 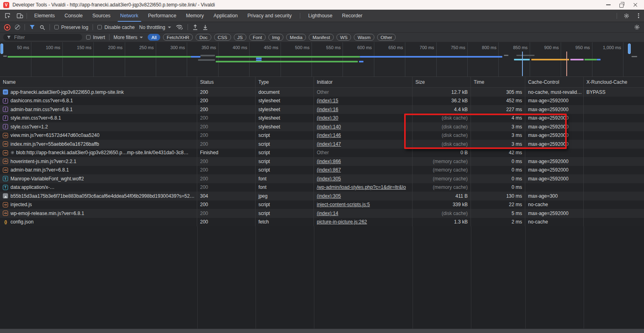 What do you see at coordinates (353, 16) in the screenshot?
I see `tab-recorder: Recorder` at bounding box center [353, 16].